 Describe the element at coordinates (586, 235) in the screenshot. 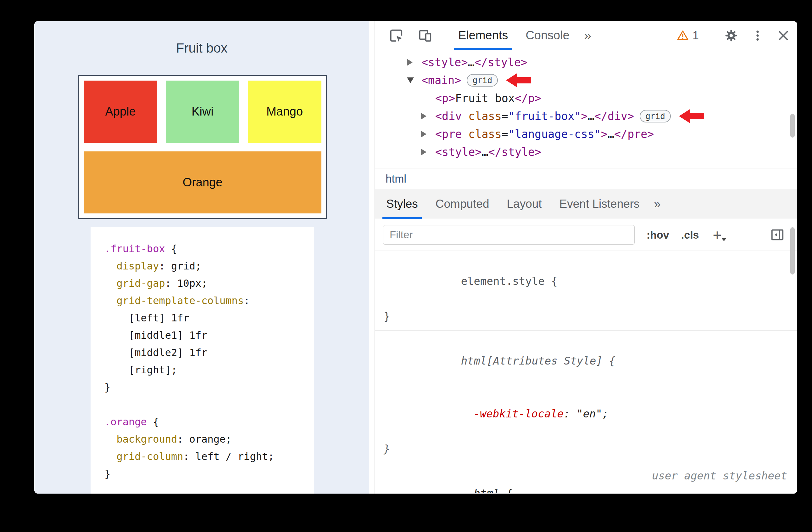

I see `styles-filter-bar: :hov .cls +` at that location.